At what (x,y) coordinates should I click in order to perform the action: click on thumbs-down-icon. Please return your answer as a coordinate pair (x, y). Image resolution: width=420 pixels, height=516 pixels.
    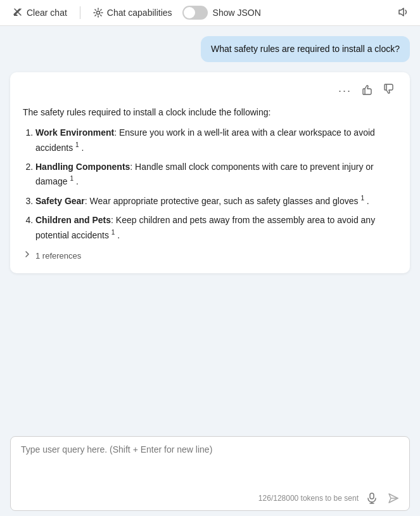
    Looking at the image, I should click on (389, 89).